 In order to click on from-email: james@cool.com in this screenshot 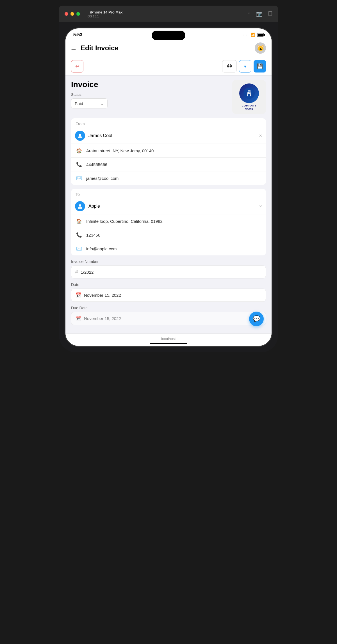, I will do `click(102, 178)`.